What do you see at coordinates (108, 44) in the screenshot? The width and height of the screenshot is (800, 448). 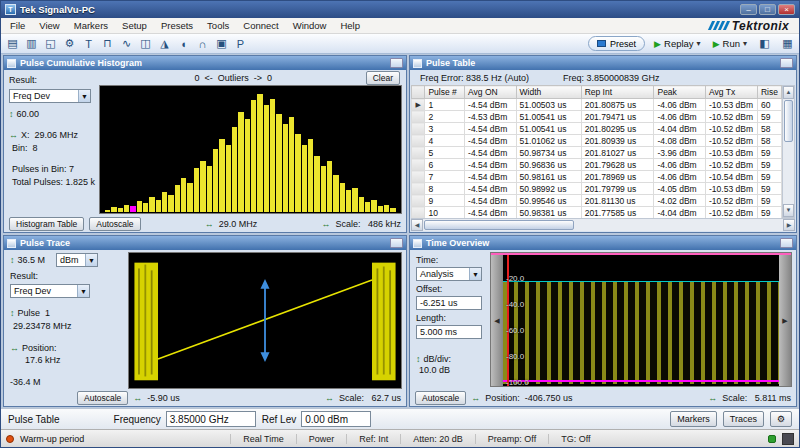 I see `pulse-measurement-icon: ⊓` at bounding box center [108, 44].